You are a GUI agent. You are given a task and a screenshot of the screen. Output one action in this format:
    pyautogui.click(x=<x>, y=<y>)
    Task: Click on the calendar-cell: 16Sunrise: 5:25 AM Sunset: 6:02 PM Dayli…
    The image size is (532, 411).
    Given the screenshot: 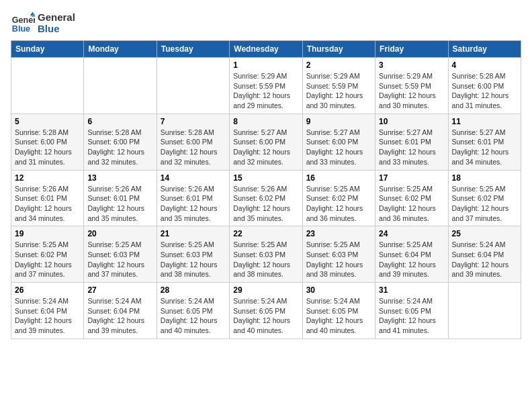 What is the action you would take?
    pyautogui.click(x=339, y=198)
    